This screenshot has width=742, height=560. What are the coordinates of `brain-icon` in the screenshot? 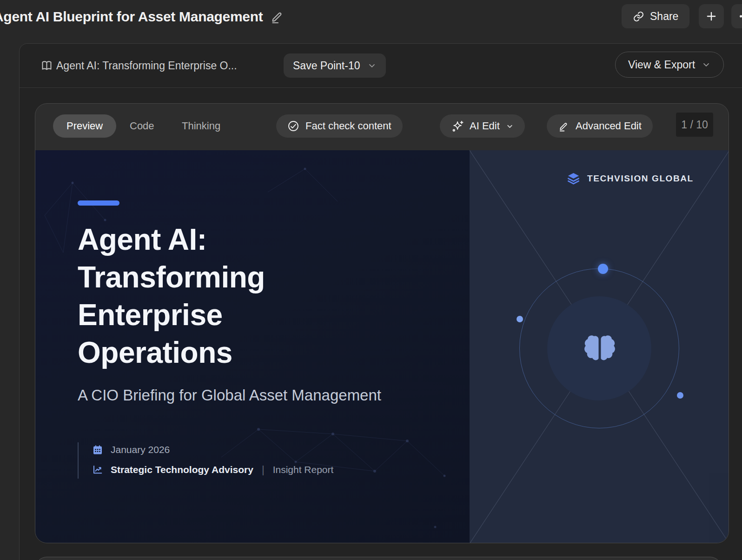 It's located at (600, 348).